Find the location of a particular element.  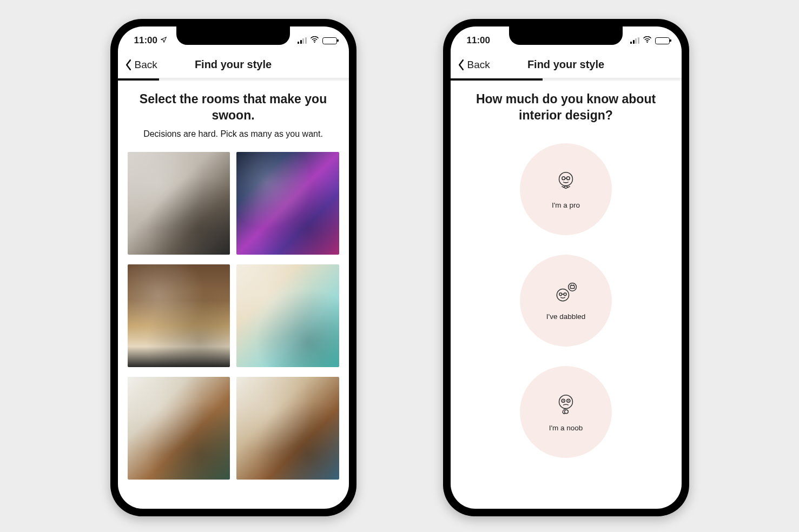

noob-face-icon is located at coordinates (566, 405).